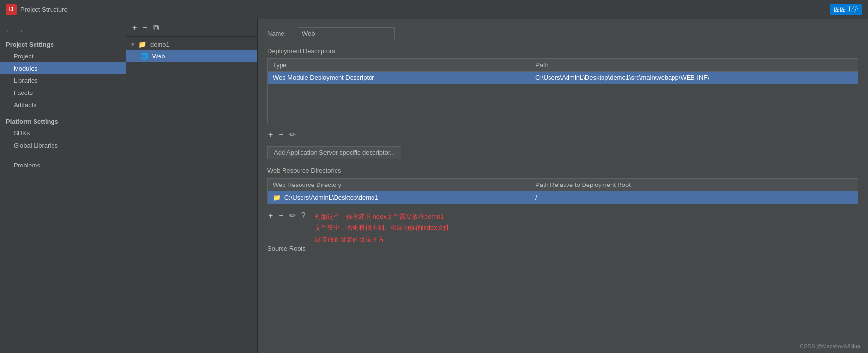 This screenshot has width=868, height=353. I want to click on deployment-table-empty, so click(563, 103).